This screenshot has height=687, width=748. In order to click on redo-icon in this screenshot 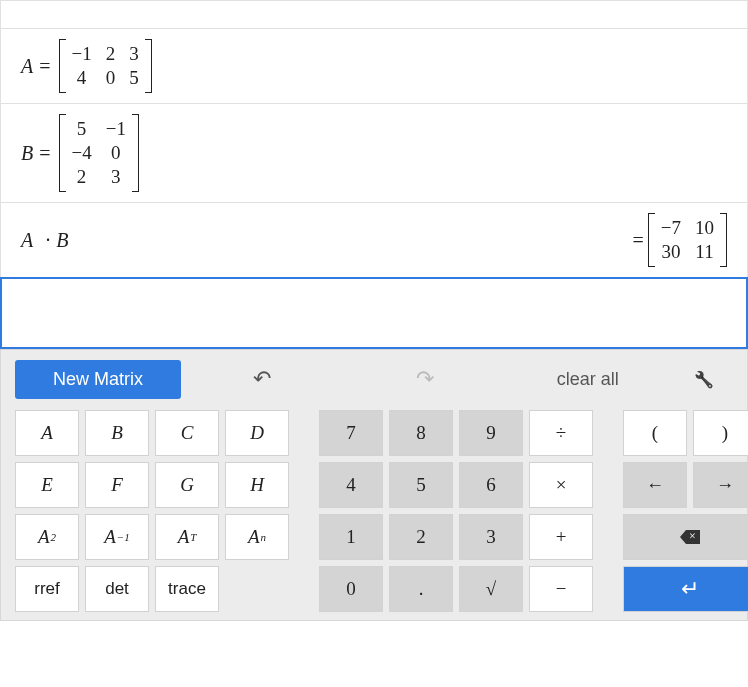, I will do `click(425, 379)`.